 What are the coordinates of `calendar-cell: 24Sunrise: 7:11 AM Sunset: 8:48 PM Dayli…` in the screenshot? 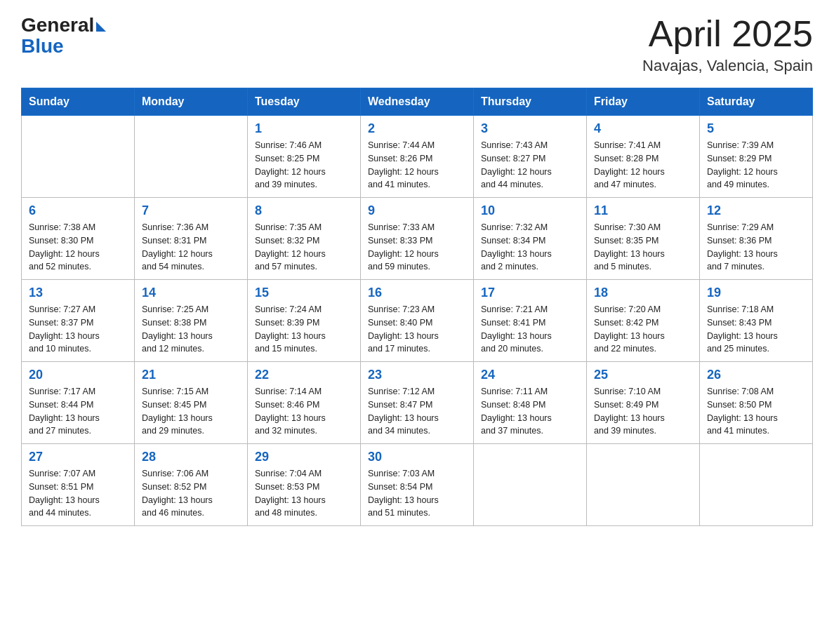 It's located at (531, 403).